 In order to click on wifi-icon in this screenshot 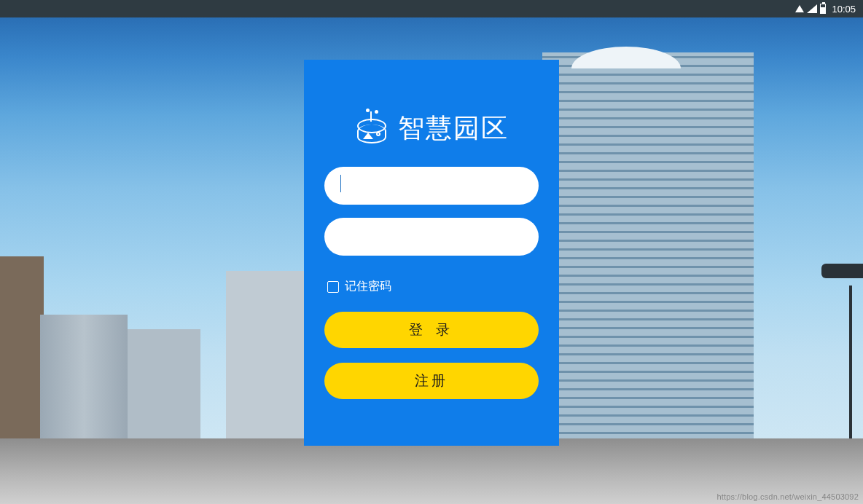, I will do `click(800, 9)`.